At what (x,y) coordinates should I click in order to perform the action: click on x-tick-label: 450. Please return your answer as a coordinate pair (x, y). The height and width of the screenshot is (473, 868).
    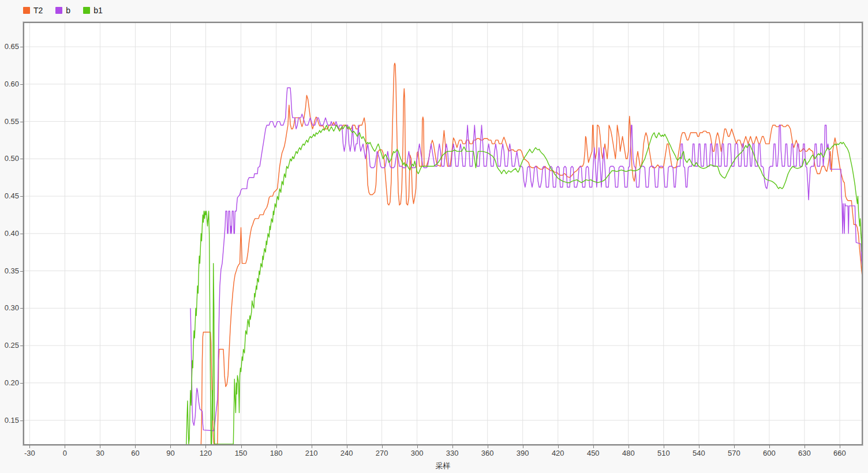
    Looking at the image, I should click on (593, 453).